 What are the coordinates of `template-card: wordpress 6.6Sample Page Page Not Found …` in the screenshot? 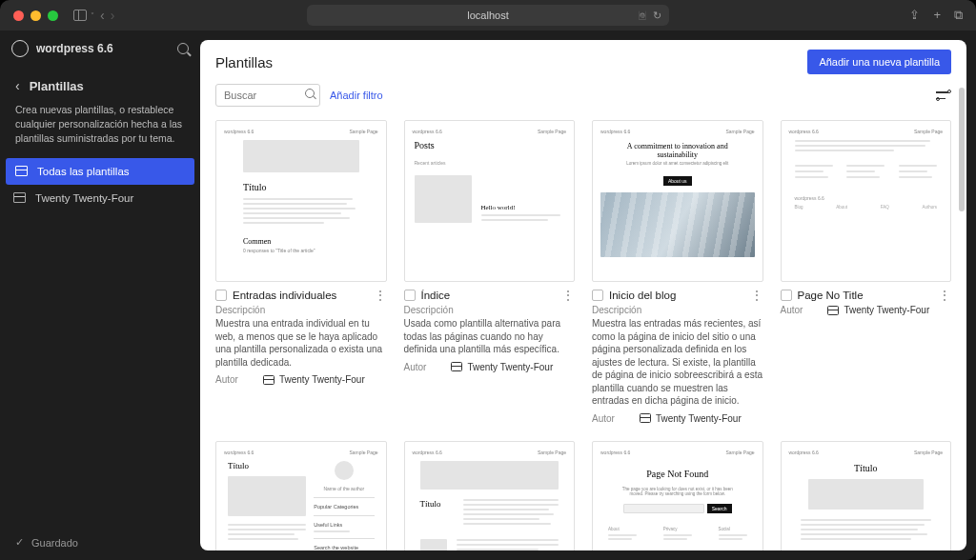 It's located at (678, 496).